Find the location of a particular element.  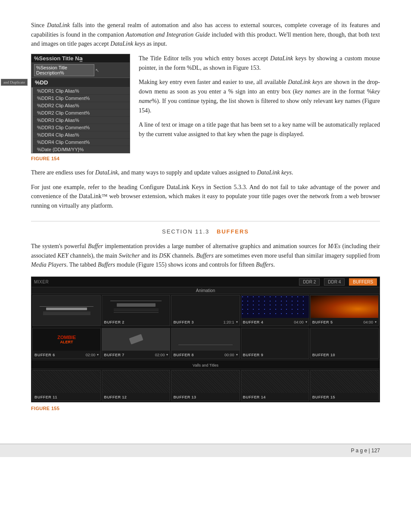

list-item: %DDR1 Clip Alias% is located at coordinates (81, 91).